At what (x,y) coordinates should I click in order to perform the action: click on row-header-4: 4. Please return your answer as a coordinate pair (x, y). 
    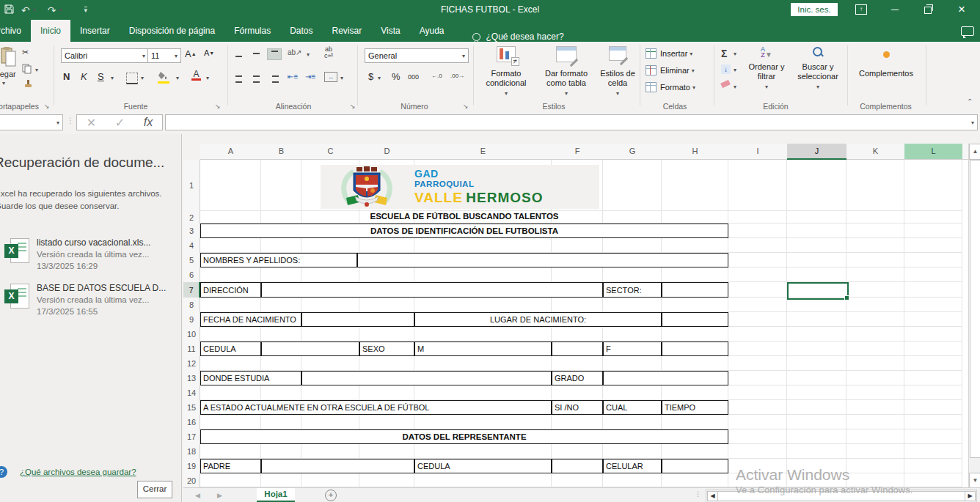
    Looking at the image, I should click on (192, 246).